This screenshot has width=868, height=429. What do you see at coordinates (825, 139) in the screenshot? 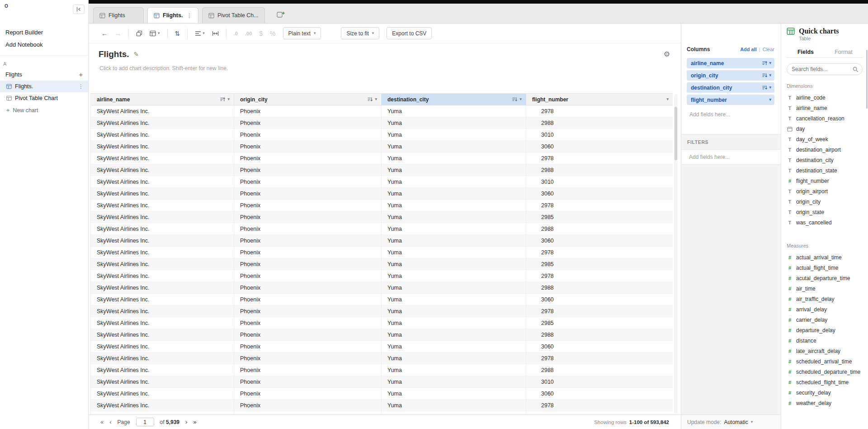
I see `dimension-day-of-week: Tday_of_week` at bounding box center [825, 139].